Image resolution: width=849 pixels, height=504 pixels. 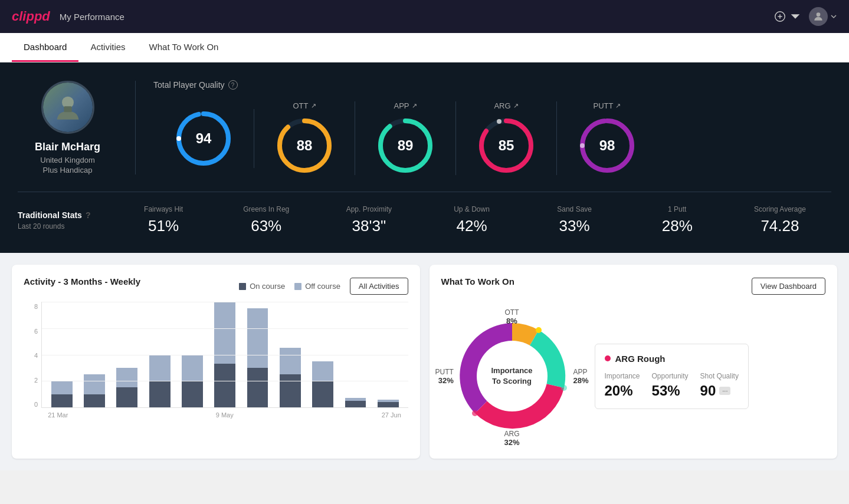 I want to click on plus-circle-icon, so click(x=780, y=17).